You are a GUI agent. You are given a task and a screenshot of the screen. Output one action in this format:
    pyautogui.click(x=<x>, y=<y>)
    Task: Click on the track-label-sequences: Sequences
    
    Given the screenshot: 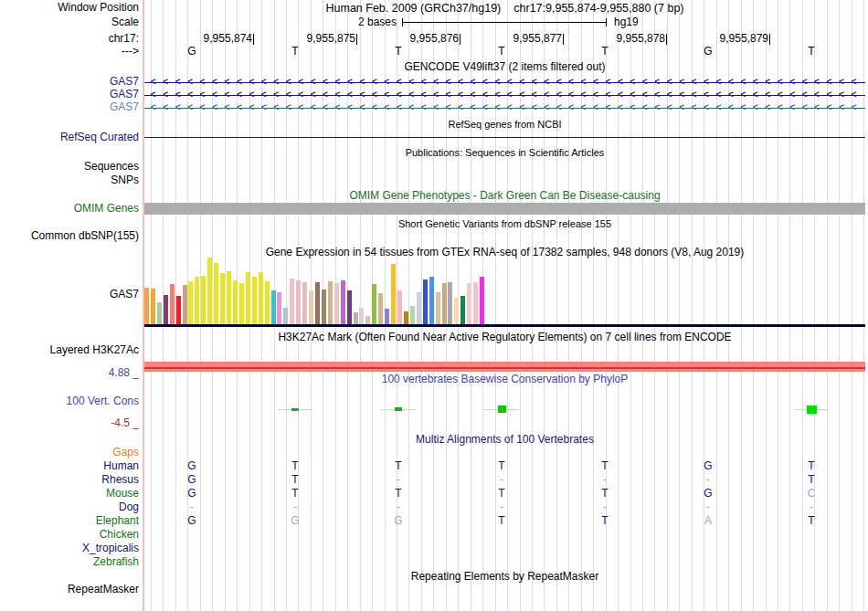 What is the action you would take?
    pyautogui.click(x=111, y=166)
    